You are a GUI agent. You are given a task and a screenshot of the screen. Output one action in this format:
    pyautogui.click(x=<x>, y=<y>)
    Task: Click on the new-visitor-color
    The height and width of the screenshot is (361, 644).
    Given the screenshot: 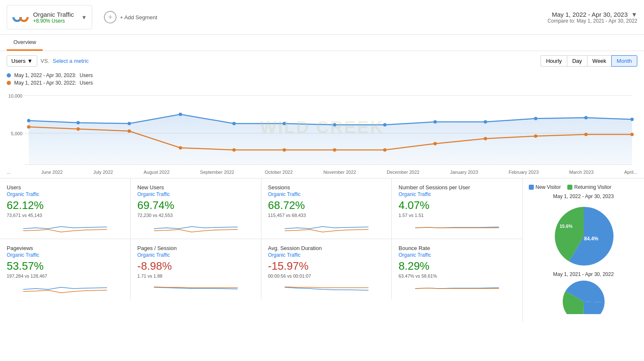 What is the action you would take?
    pyautogui.click(x=531, y=187)
    